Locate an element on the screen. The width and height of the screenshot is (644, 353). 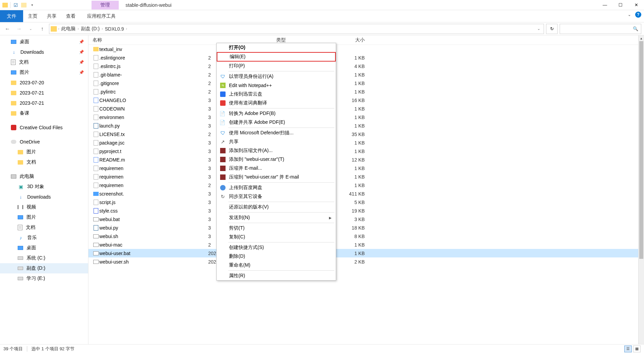
file-row: webui-user.bat2023/7/22 12:42Windows 批处理… is located at coordinates (366, 253).